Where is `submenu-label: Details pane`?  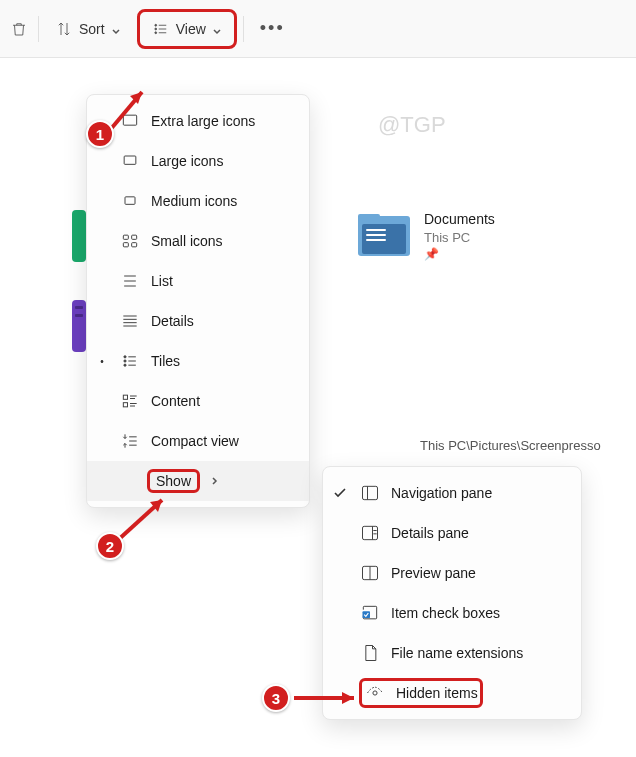
submenu-label: Details pane is located at coordinates (480, 533).